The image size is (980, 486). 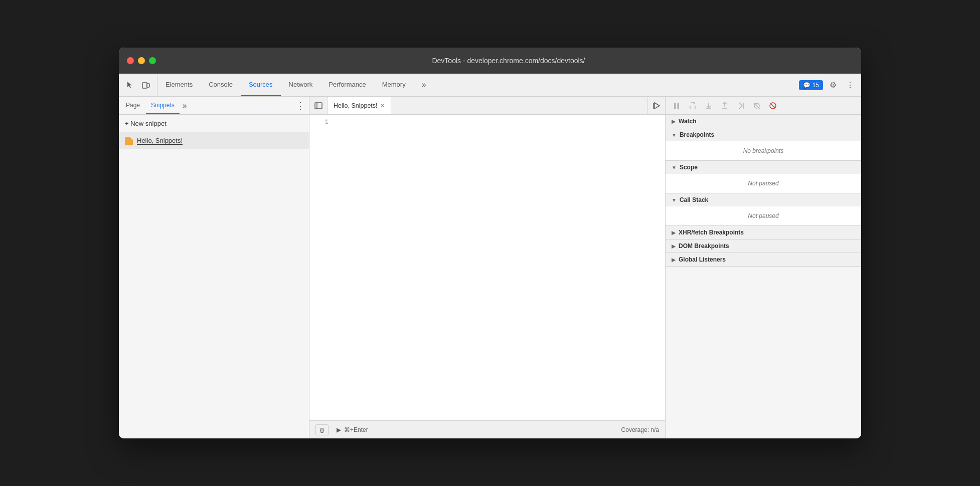 What do you see at coordinates (221, 85) in the screenshot?
I see `tab-console: Console` at bounding box center [221, 85].